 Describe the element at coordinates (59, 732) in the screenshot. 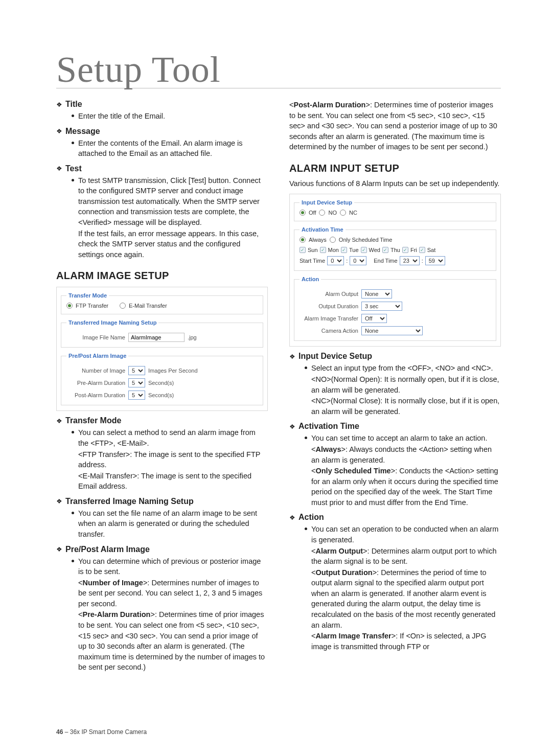

I see `page-number: 46` at that location.